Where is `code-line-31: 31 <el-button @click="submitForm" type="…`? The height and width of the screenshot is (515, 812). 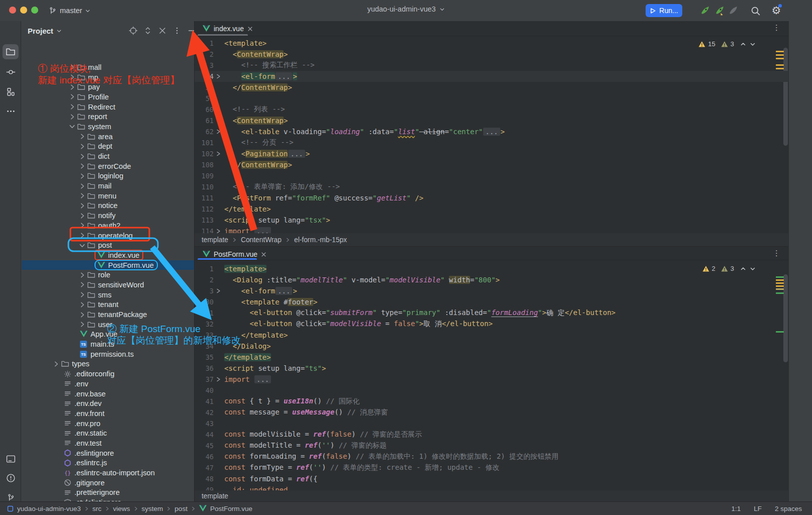
code-line-31: 31 <el-button @click="submitForm" type="… is located at coordinates (492, 313).